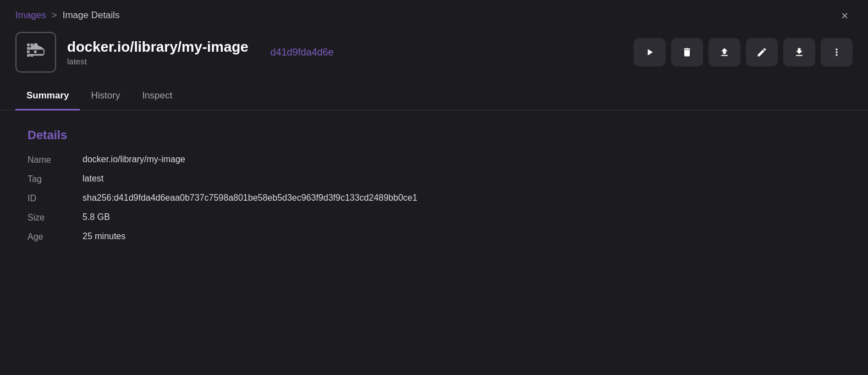  I want to click on detail-value-size: 5.8 GB, so click(462, 218).